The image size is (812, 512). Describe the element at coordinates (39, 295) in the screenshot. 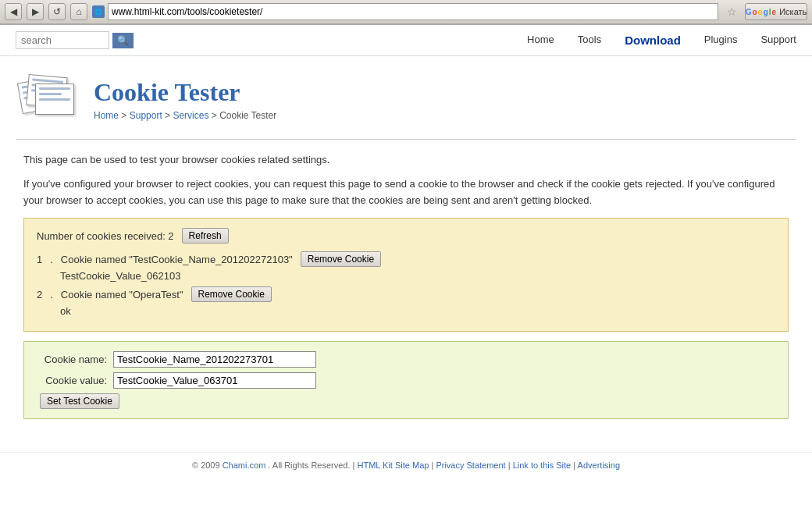

I see `cookie-2-index: 2` at that location.